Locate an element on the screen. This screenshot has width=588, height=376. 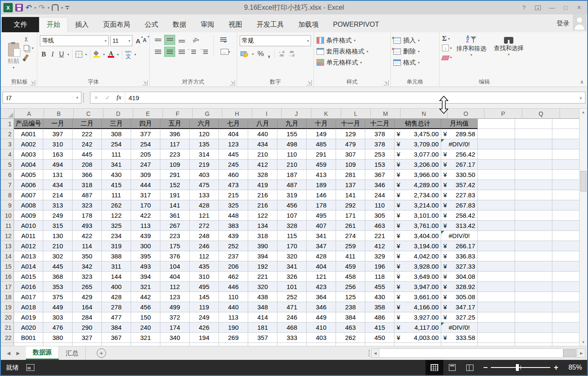
cell: 376 is located at coordinates (175, 256).